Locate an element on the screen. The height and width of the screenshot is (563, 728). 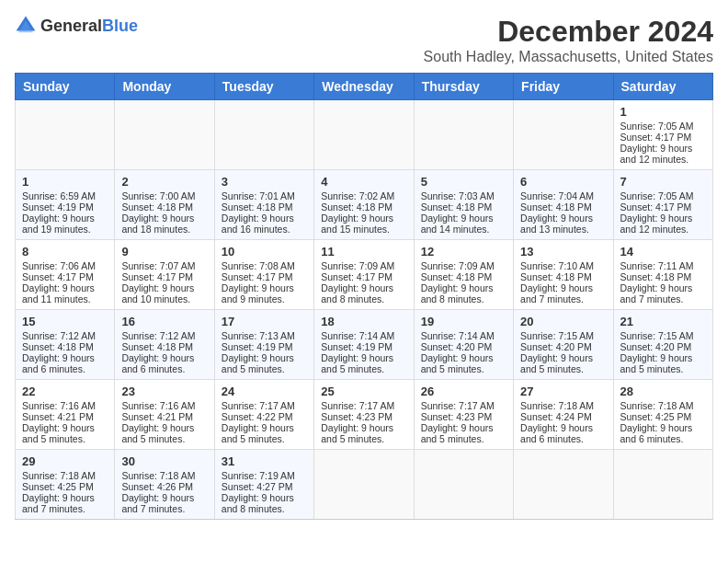
day-number: 9 is located at coordinates (164, 252).